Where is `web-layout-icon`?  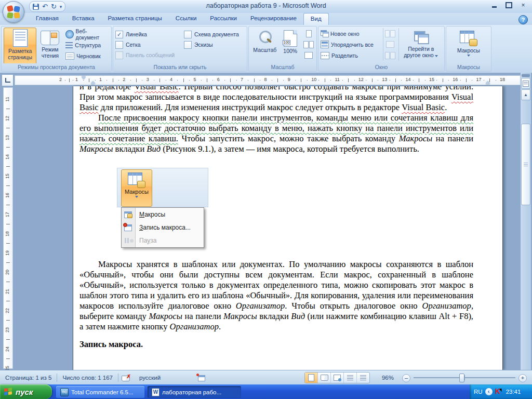
web-layout-icon is located at coordinates (70, 34).